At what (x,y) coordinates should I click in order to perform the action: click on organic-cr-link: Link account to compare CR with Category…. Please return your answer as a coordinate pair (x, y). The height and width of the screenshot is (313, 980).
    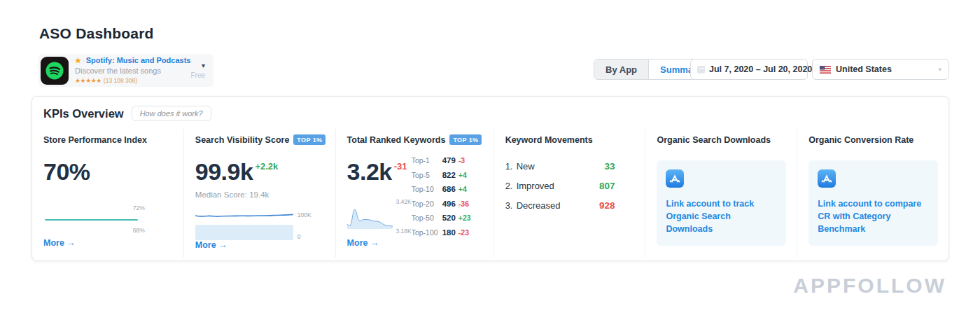
    Looking at the image, I should click on (874, 216).